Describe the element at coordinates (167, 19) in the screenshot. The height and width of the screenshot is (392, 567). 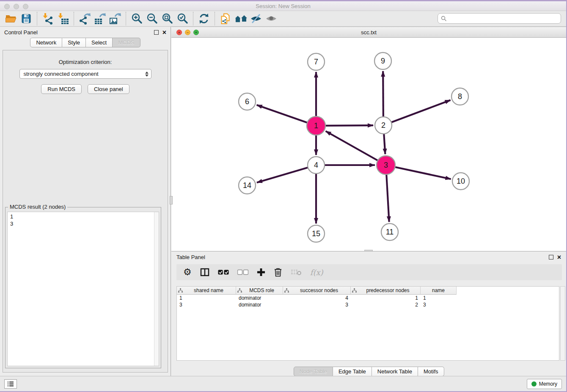
I see `zoom-fit-button` at that location.